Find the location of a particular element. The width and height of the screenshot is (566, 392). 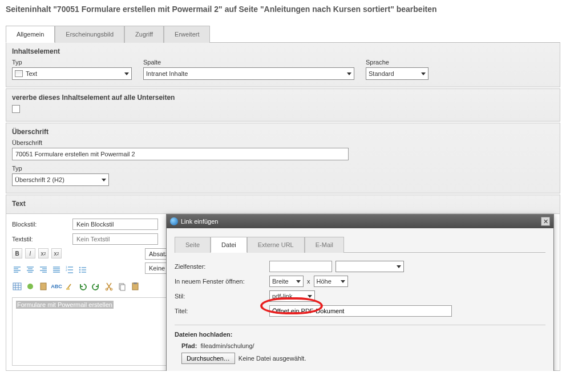

editor-content: Formulare mit Powermail erstellen is located at coordinates (92, 332).